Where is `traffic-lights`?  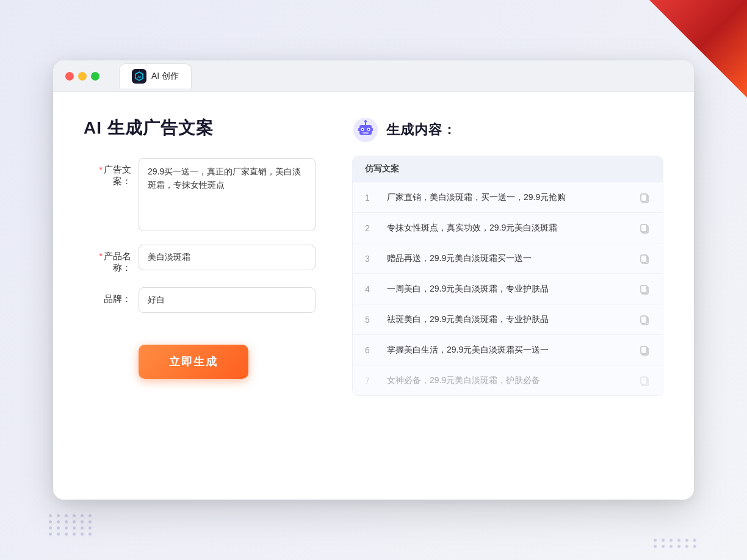
traffic-lights is located at coordinates (82, 76).